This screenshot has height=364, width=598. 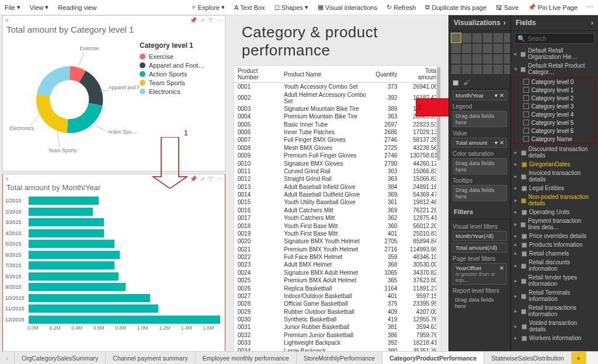 I want to click on reading-view-button: Reading view, so click(x=77, y=8).